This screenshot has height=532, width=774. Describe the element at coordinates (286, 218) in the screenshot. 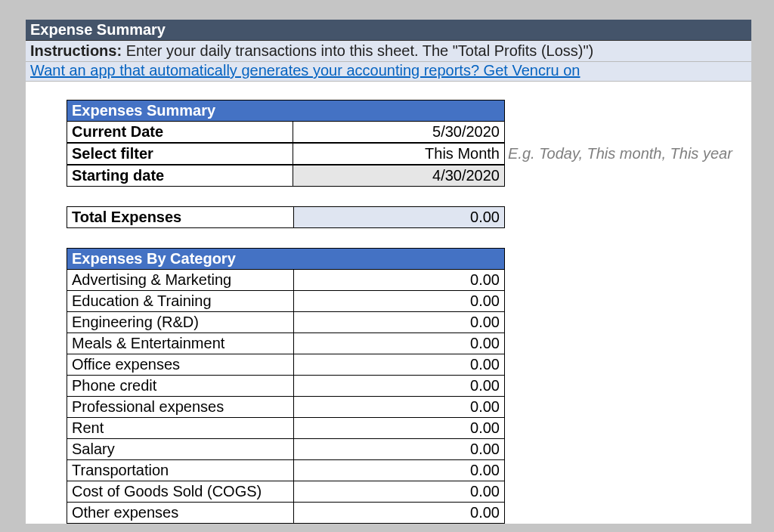

I see `total-expenses-table: Total Expenses 0.00` at that location.